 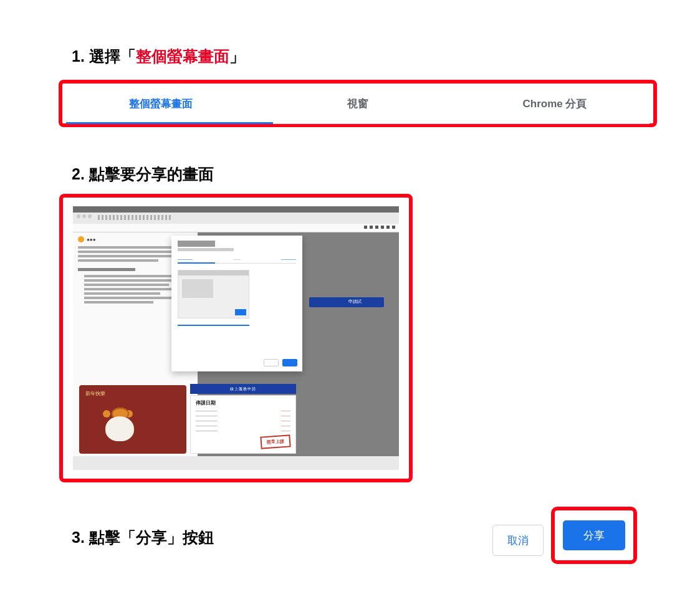 I want to click on new-year-greeting: 新年快樂, so click(x=95, y=394).